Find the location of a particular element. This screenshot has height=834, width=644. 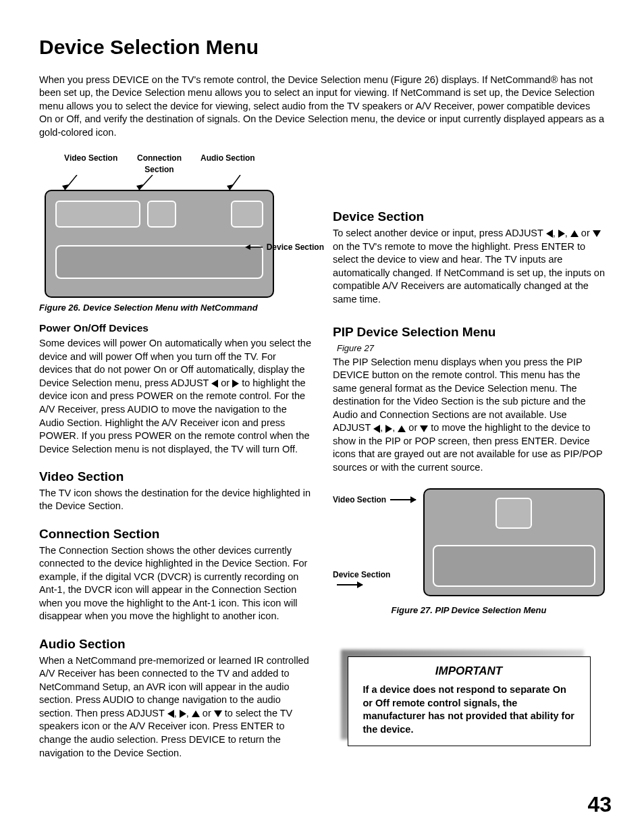

important-body: If a device does not respond to separate… is located at coordinates (469, 710).